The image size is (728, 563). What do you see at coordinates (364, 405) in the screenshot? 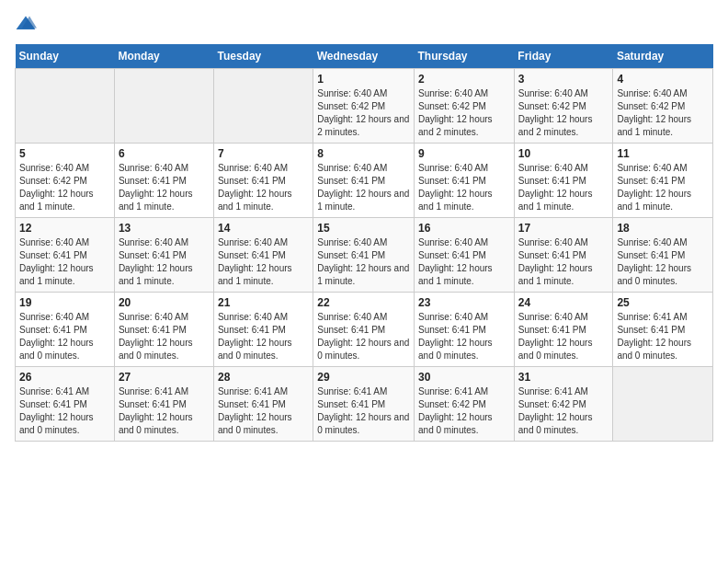
I see `week-row-5: 26Sunrise: 6:41 AM Sunset: 6:41 PM Dayli…` at bounding box center [364, 405].